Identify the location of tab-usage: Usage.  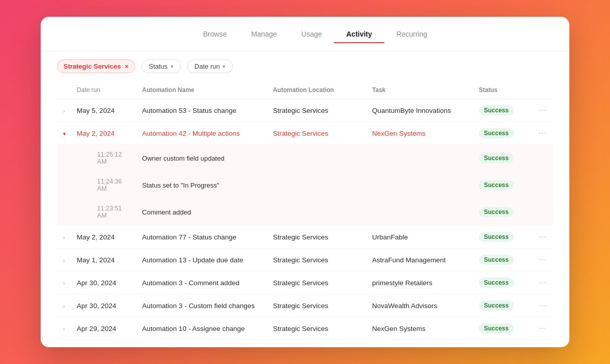
(312, 35).